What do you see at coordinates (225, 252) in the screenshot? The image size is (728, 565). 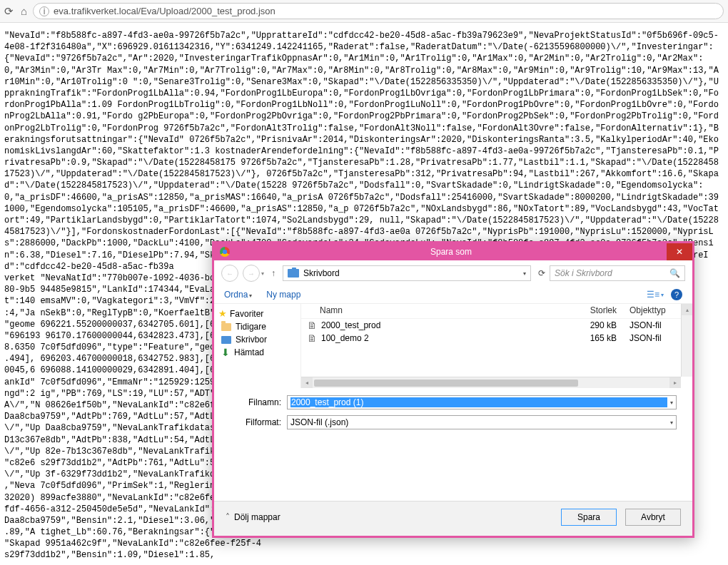 I see `chrome-icon` at bounding box center [225, 252].